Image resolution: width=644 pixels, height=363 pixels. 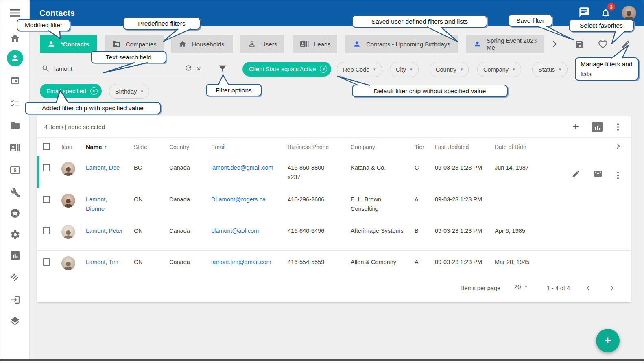 What do you see at coordinates (606, 13) in the screenshot?
I see `notifications-bell-icon: 3` at bounding box center [606, 13].